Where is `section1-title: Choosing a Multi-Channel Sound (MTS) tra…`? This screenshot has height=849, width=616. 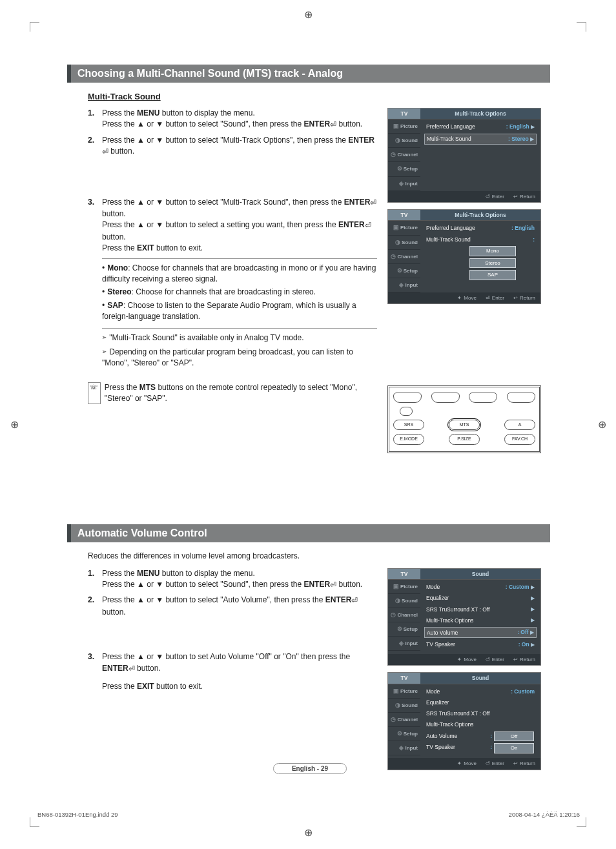 section1-title: Choosing a Multi-Channel Sound (MTS) tra… is located at coordinates (309, 74).